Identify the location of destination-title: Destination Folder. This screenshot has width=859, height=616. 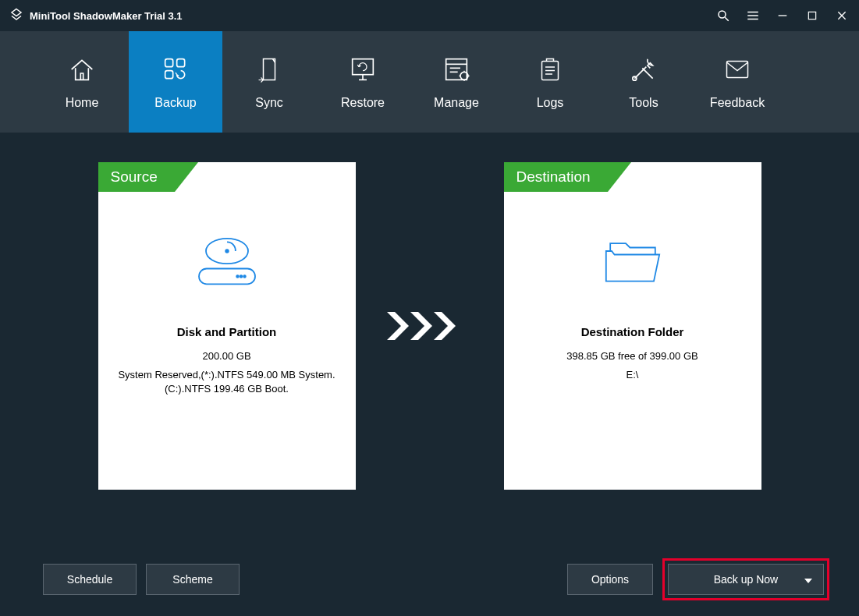
(633, 332).